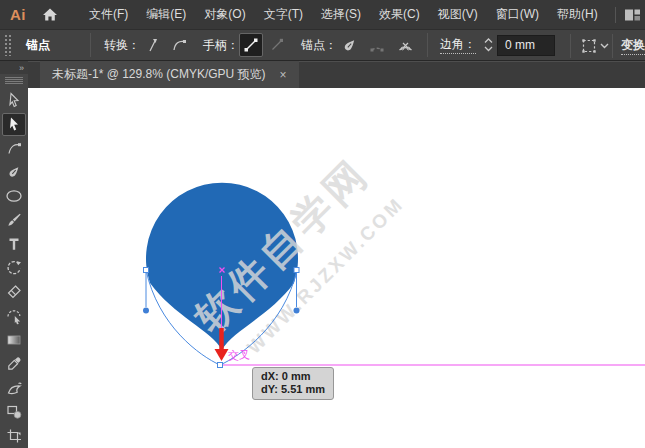 This screenshot has width=645, height=448. I want to click on type-tool, so click(14, 244).